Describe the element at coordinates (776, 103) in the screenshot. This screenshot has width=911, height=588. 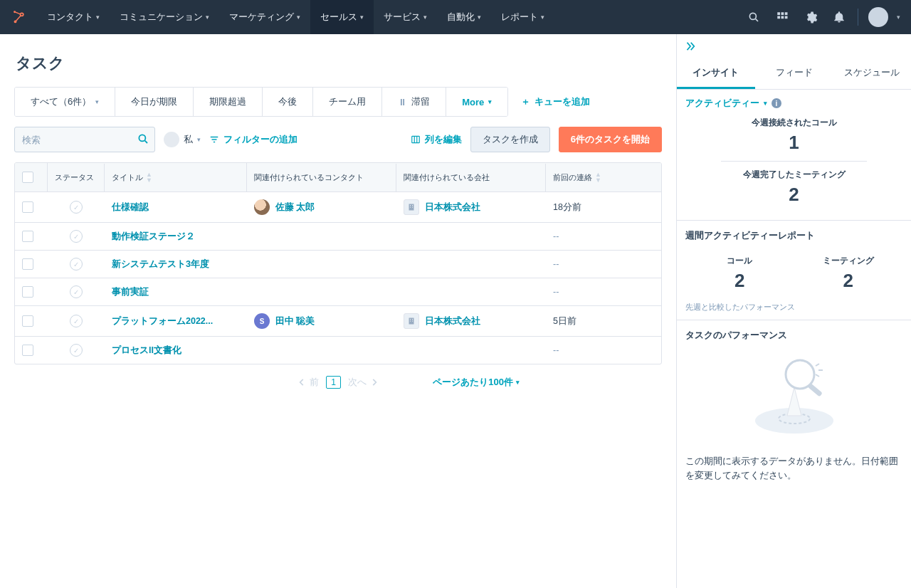
I see `info-icon: i` at that location.